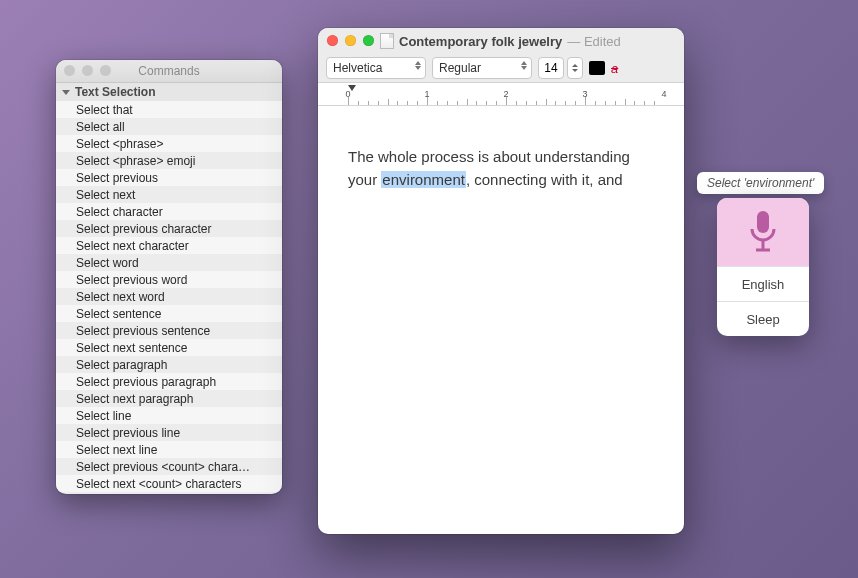 This screenshot has height=578, width=858. What do you see at coordinates (762, 320) in the screenshot?
I see `sleep-label: Sleep` at bounding box center [762, 320].